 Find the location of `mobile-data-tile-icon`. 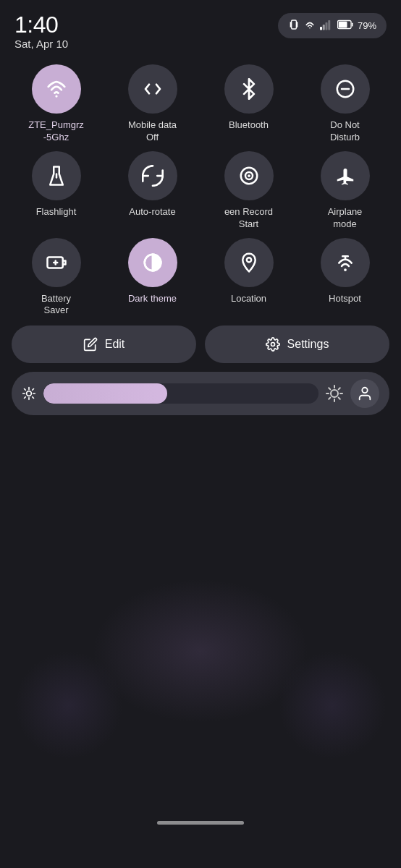

mobile-data-tile-icon is located at coordinates (153, 89).